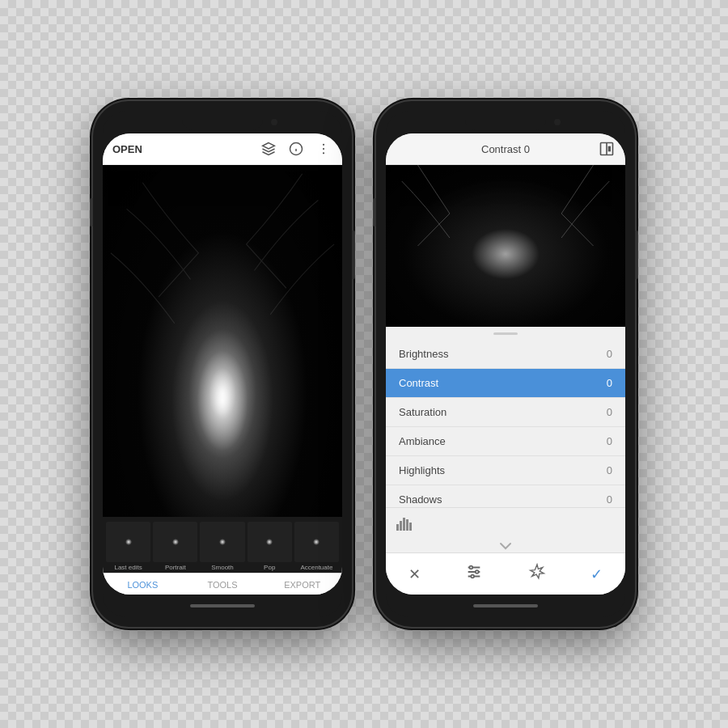  What do you see at coordinates (222, 584) in the screenshot?
I see `bottom-tabs: LOOKS TOOLS EXPORT` at bounding box center [222, 584].